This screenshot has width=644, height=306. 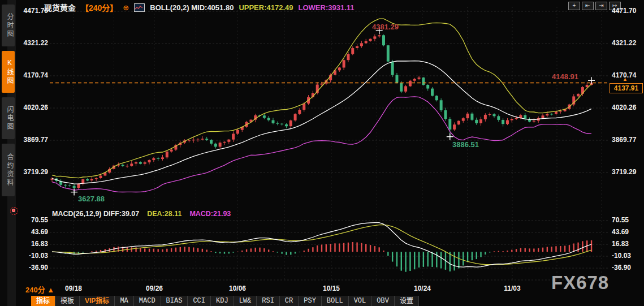 What do you see at coordinates (289, 301) in the screenshot?
I see `toolbar-tab-CR: CR` at bounding box center [289, 301].